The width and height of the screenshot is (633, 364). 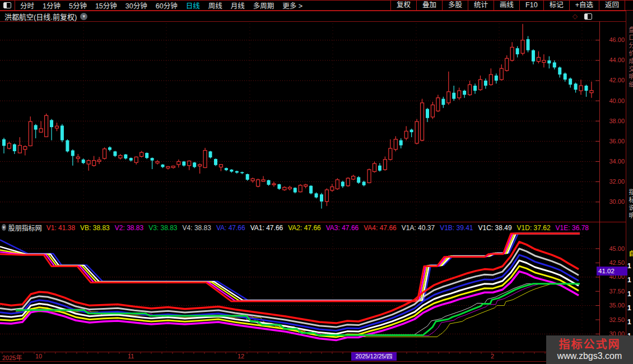 I want to click on period-tab-分时: 分时, so click(x=27, y=6).